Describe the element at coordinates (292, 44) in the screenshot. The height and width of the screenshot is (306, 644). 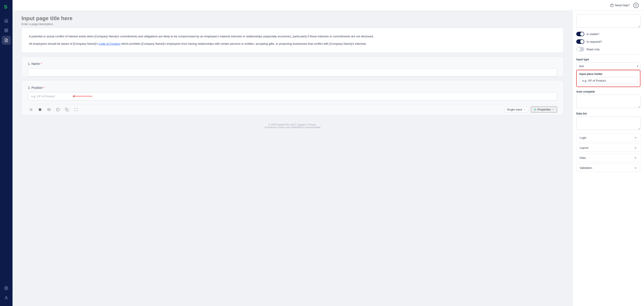
I see `policy-paragraph-2: All employees should be aware of [Compan…` at that location.